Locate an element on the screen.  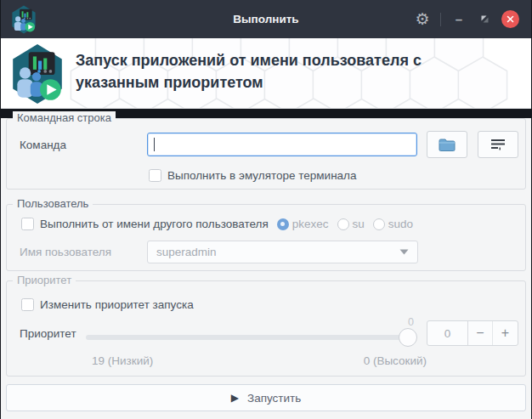
slider-handle is located at coordinates (408, 337).